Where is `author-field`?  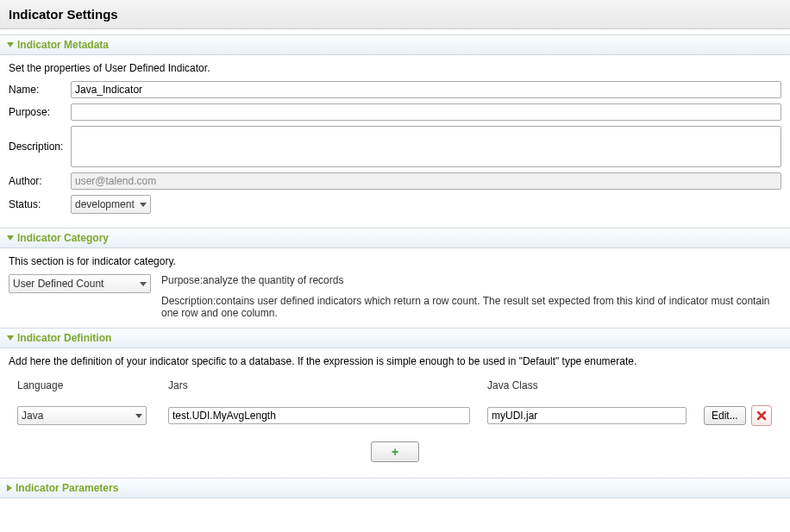
author-field is located at coordinates (426, 181).